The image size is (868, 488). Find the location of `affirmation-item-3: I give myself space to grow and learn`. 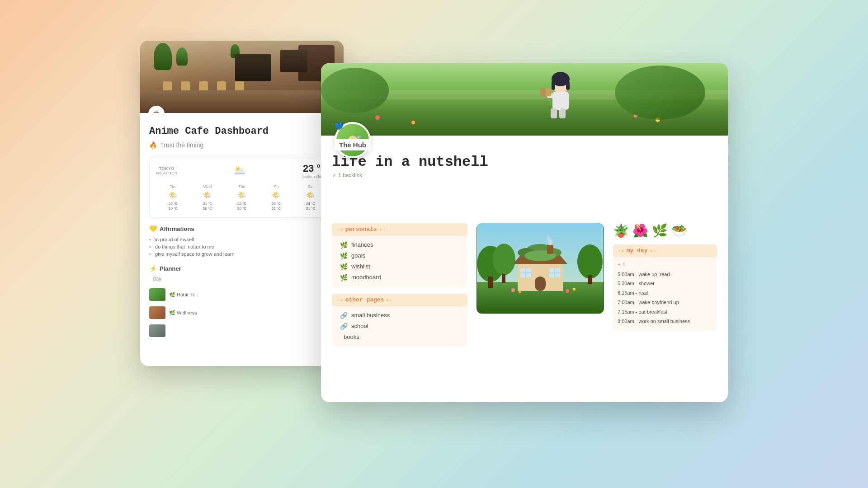

affirmation-item-3: I give myself space to grow and learn is located at coordinates (242, 254).